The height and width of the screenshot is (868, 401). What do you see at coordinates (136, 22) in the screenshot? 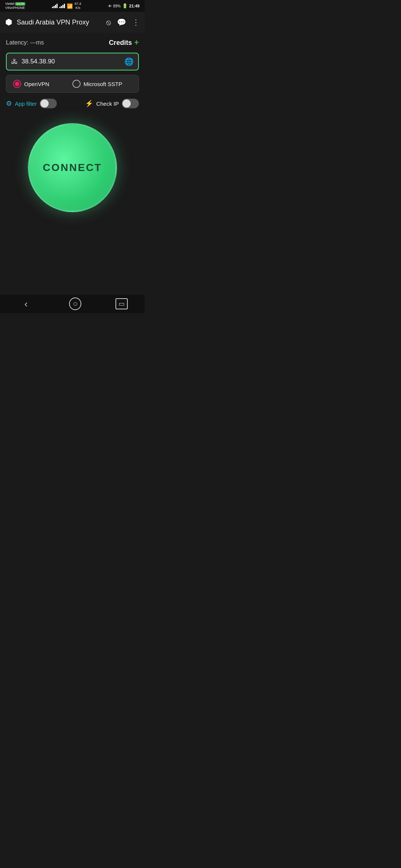
I see `more-options-icon: ⋮` at bounding box center [136, 22].